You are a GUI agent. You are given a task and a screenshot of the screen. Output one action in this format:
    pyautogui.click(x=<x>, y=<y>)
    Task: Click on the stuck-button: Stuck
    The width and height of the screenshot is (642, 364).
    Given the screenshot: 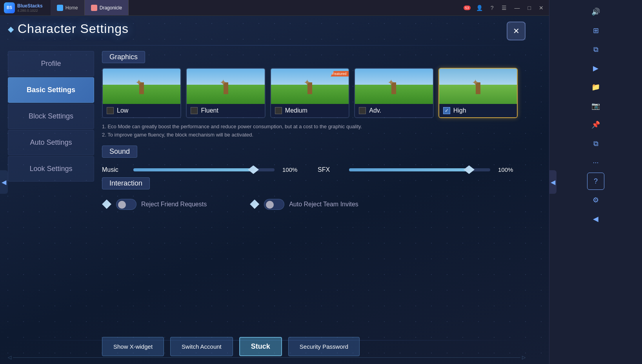 What is the action you would take?
    pyautogui.click(x=260, y=347)
    